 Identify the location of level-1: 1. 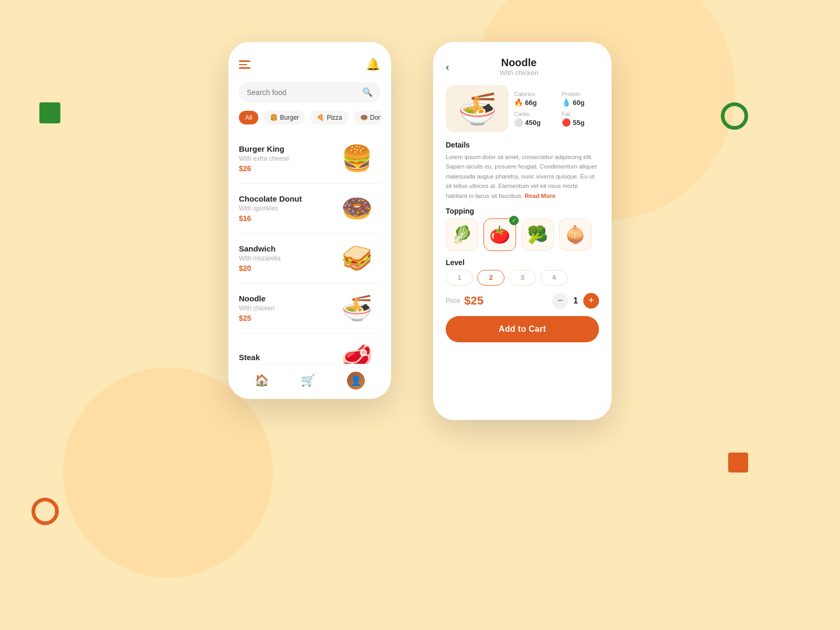
(459, 278).